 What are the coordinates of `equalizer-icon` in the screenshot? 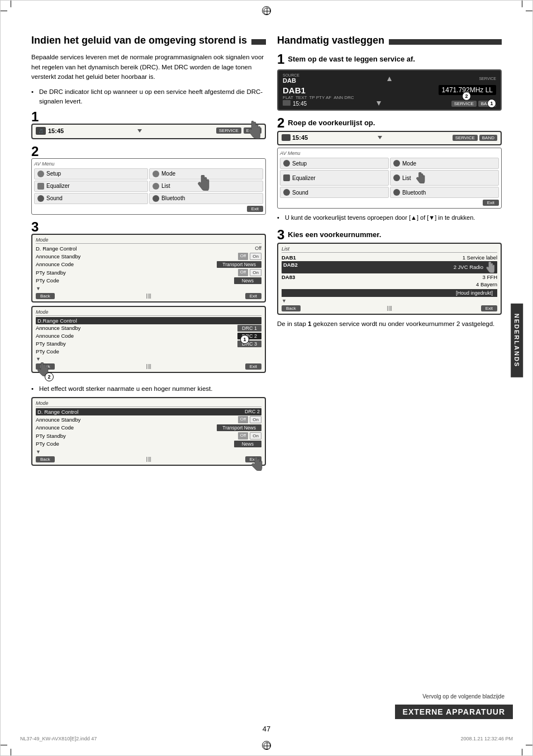 It's located at (41, 186).